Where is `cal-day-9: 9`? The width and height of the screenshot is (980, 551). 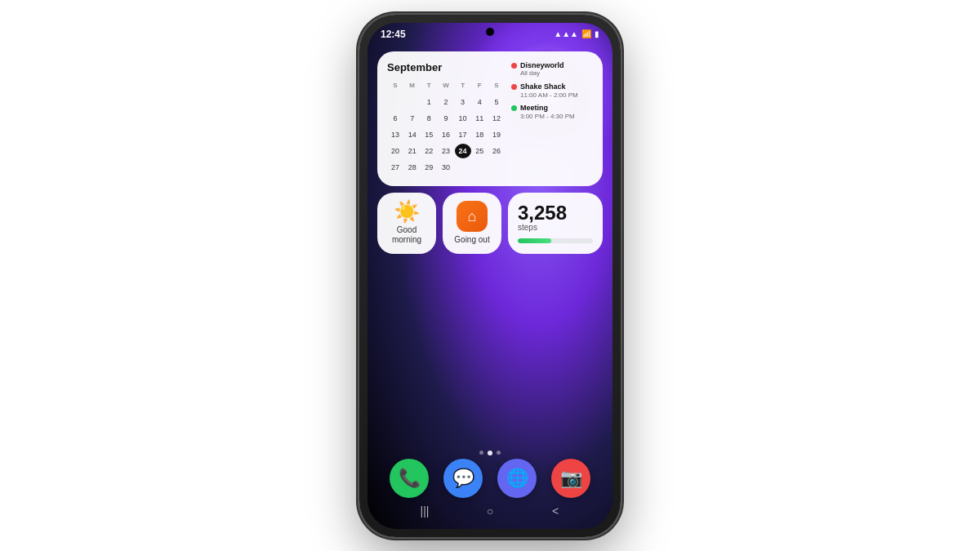
cal-day-9: 9 is located at coordinates (446, 118).